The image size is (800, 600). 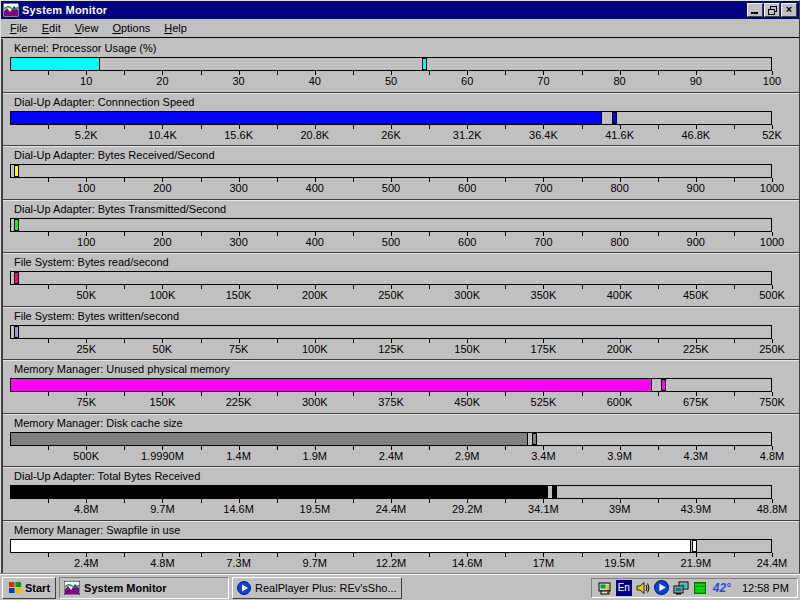 I want to click on tick-label: 450K, so click(x=696, y=295).